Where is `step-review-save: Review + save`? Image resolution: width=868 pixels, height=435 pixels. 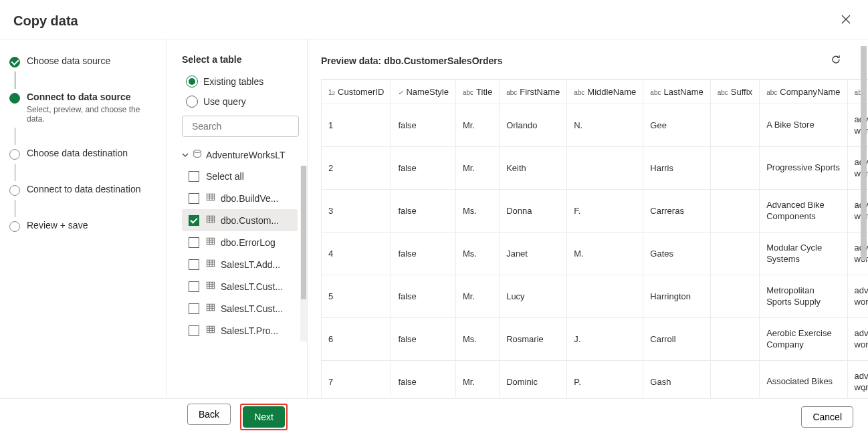 step-review-save: Review + save is located at coordinates (83, 228).